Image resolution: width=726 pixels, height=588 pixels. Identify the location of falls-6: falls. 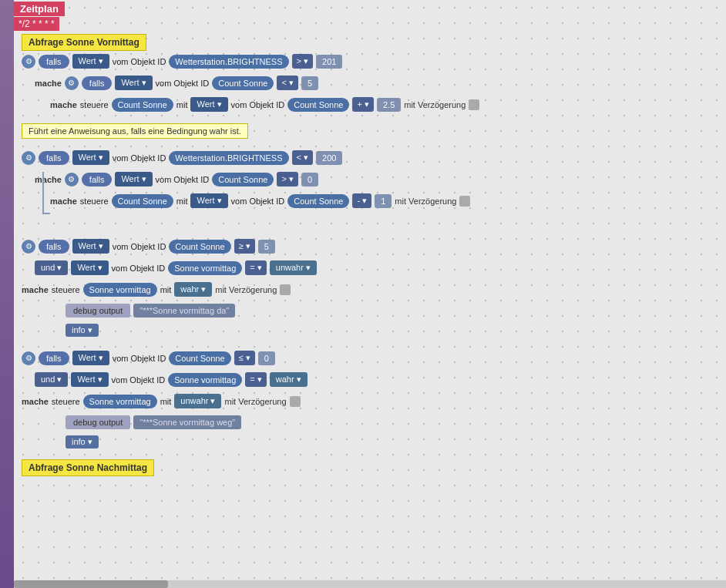
(54, 358).